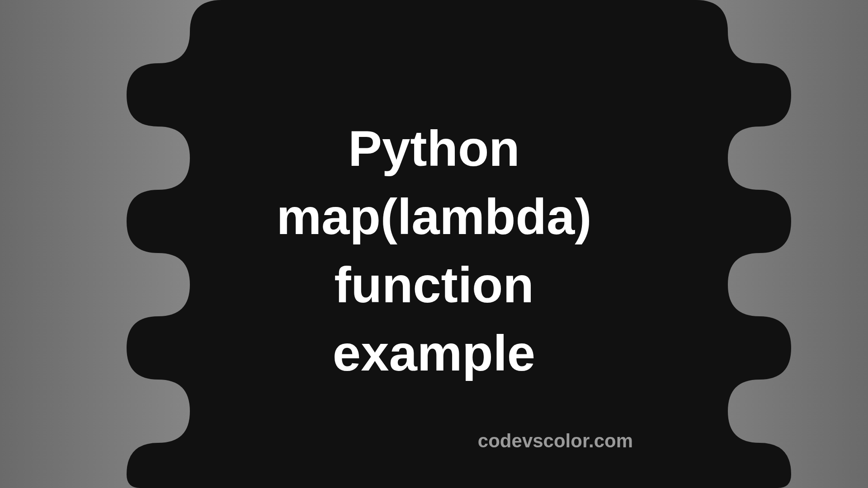  What do you see at coordinates (434, 148) in the screenshot?
I see `title-line-1: Python` at bounding box center [434, 148].